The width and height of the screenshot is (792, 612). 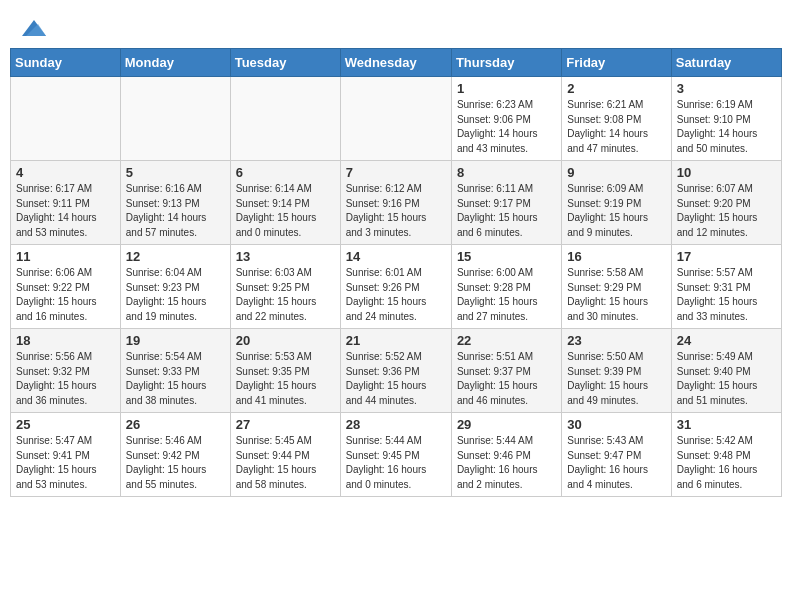 I want to click on day-number: 6, so click(x=286, y=172).